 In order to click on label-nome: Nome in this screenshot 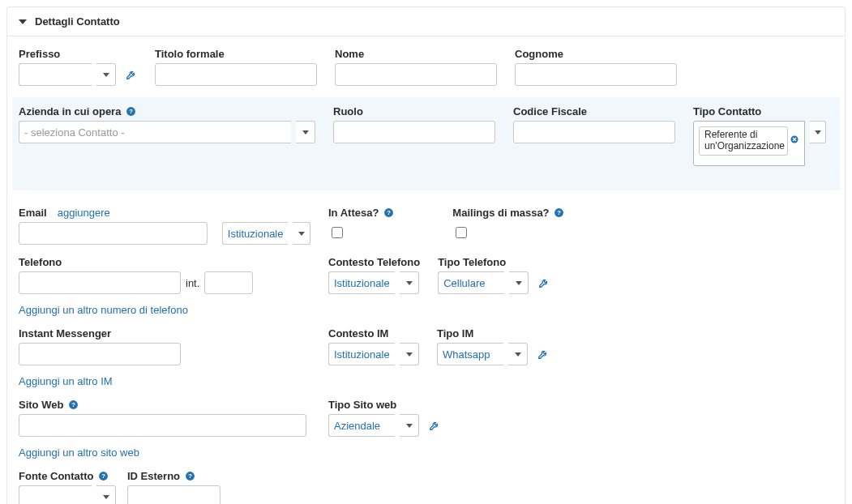, I will do `click(416, 53)`.